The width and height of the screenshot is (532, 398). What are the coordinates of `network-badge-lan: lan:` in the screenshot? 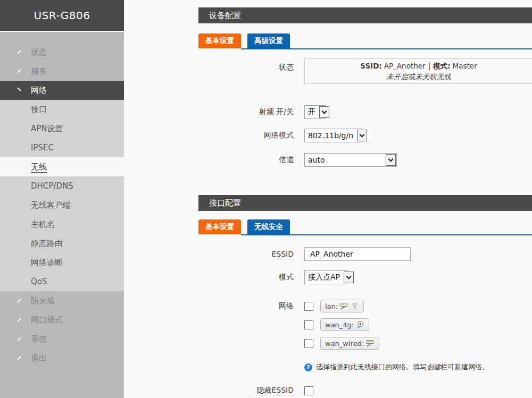 It's located at (342, 306).